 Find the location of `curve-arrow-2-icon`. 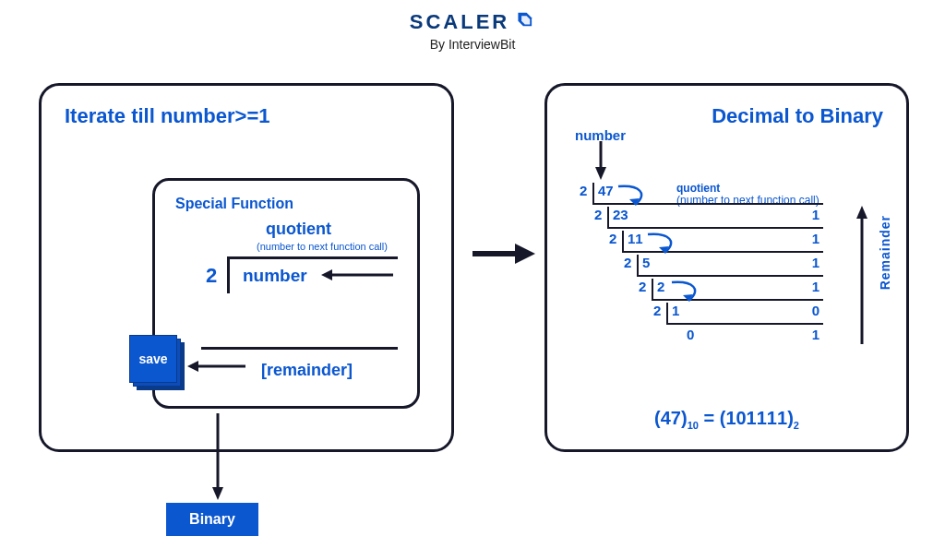

curve-arrow-2-icon is located at coordinates (664, 244).